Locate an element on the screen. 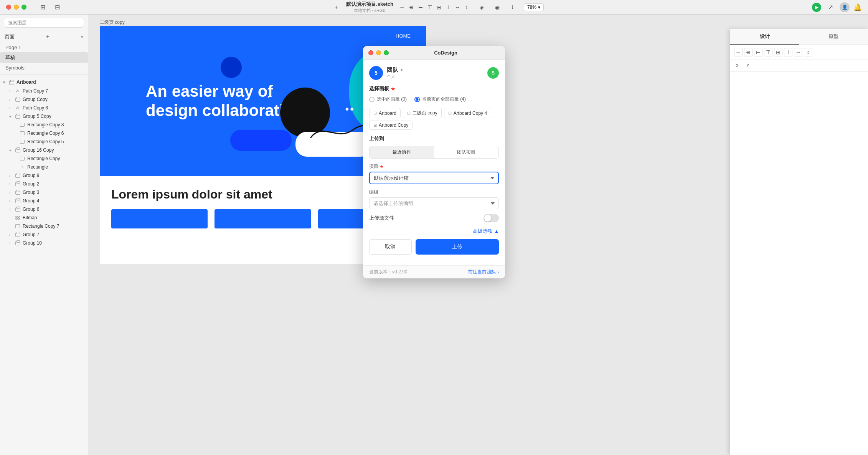  codesign-body: 5 团队 ▾ 个人 S 选择画板 ★ 选中的画板 (0) 当前页的全部 is located at coordinates (434, 163).